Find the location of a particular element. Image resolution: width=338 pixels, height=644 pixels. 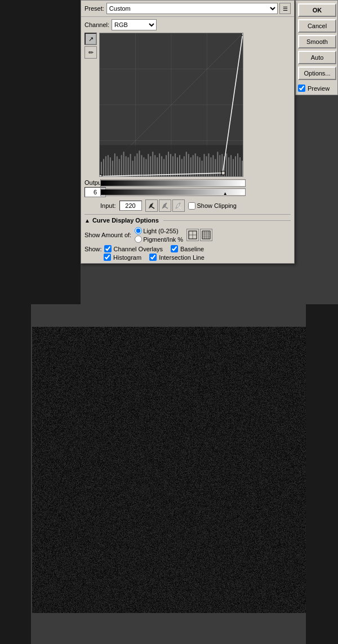

black-eyedropper-btn is located at coordinates (152, 206).